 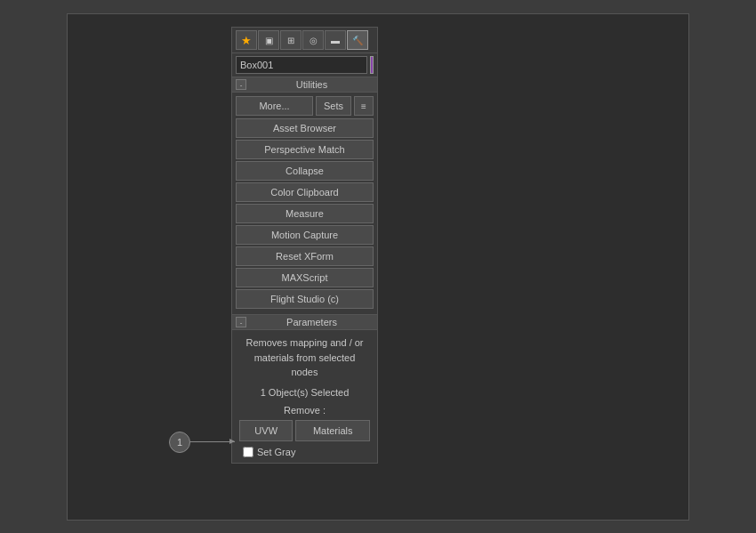 I want to click on parameters-content: Removes mapping and / or materials from …, so click(x=304, y=397).